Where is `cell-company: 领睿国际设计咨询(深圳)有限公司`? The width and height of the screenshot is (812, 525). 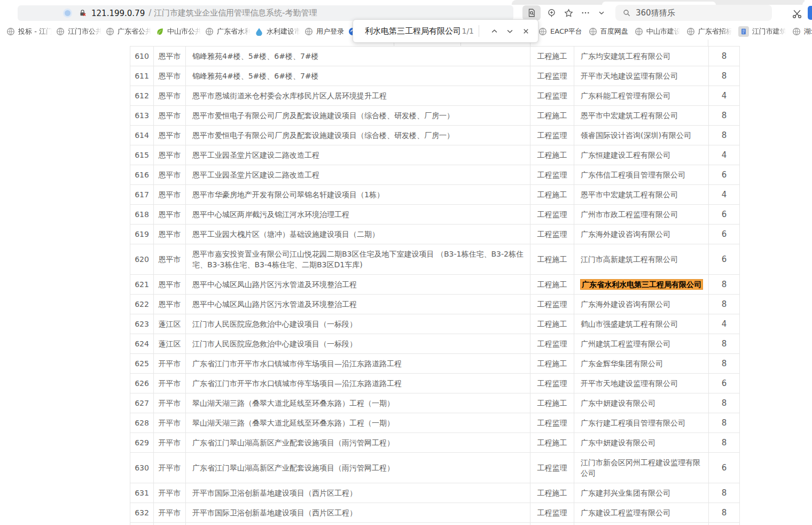
cell-company: 领睿国际设计咨询(深圳)有限公司 is located at coordinates (642, 136).